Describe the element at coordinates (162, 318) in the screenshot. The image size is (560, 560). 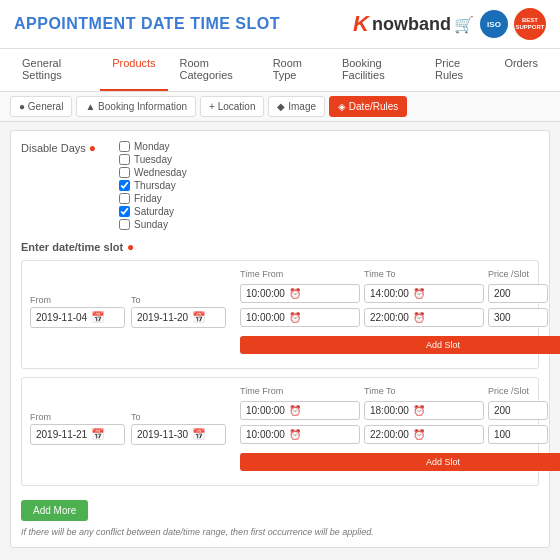
I see `to-date-value-1: 2019-11-20` at that location.